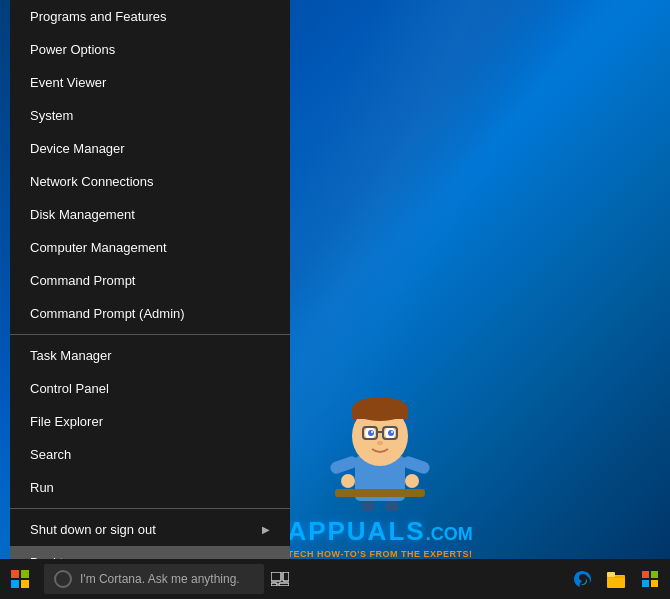 Image resolution: width=670 pixels, height=599 pixels. I want to click on appuals-logo-text: APPUALS, so click(356, 532).